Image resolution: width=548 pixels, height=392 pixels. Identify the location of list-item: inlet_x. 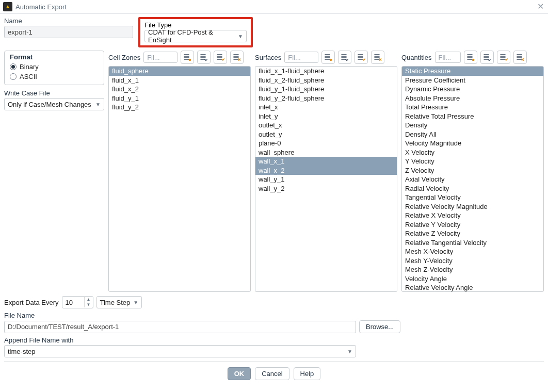
(326, 107).